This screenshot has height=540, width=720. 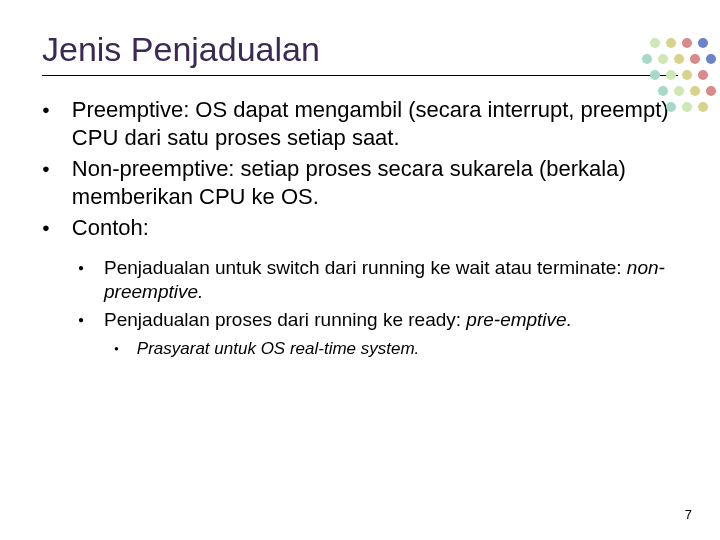 I want to click on list-item: ● Prasyarat untuk OS real-time system., so click(x=396, y=349).